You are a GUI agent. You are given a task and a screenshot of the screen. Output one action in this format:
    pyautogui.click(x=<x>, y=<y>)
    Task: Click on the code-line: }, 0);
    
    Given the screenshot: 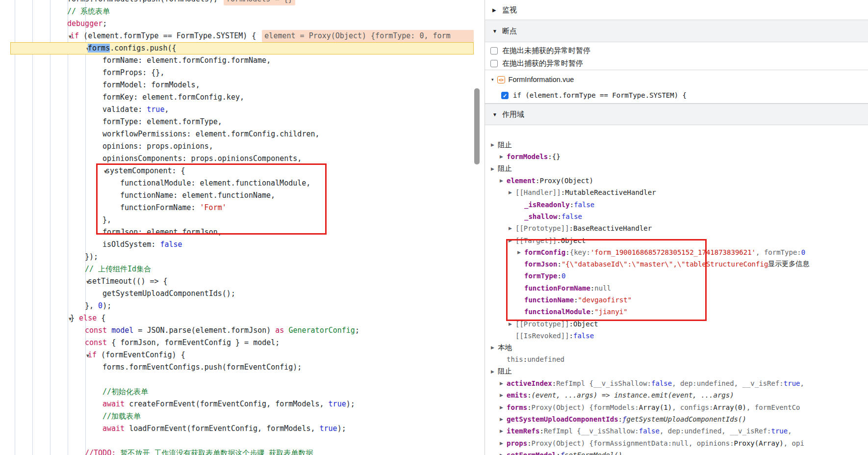 What is the action you would take?
    pyautogui.click(x=237, y=306)
    